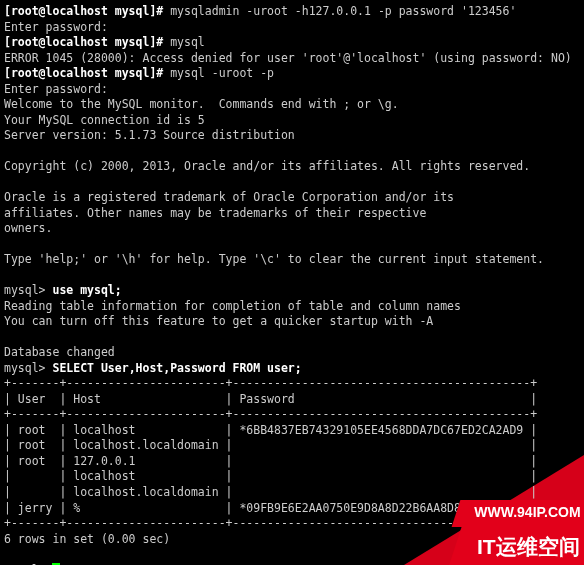 Image resolution: width=584 pixels, height=565 pixels. I want to click on copyright-line: Copyright (c) 2000, 2013, Oracle and/or …, so click(267, 166).